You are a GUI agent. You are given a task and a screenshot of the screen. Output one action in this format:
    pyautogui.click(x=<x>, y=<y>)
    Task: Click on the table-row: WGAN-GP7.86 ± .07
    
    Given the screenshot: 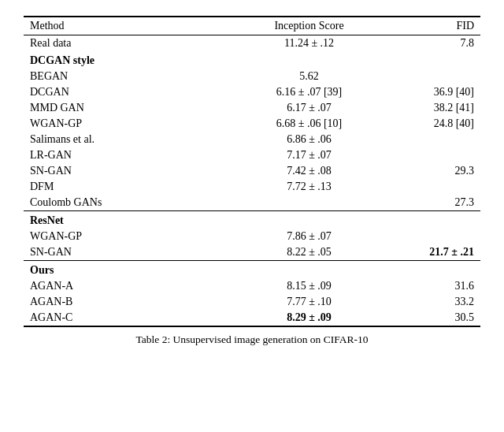 What is the action you would take?
    pyautogui.click(x=252, y=236)
    